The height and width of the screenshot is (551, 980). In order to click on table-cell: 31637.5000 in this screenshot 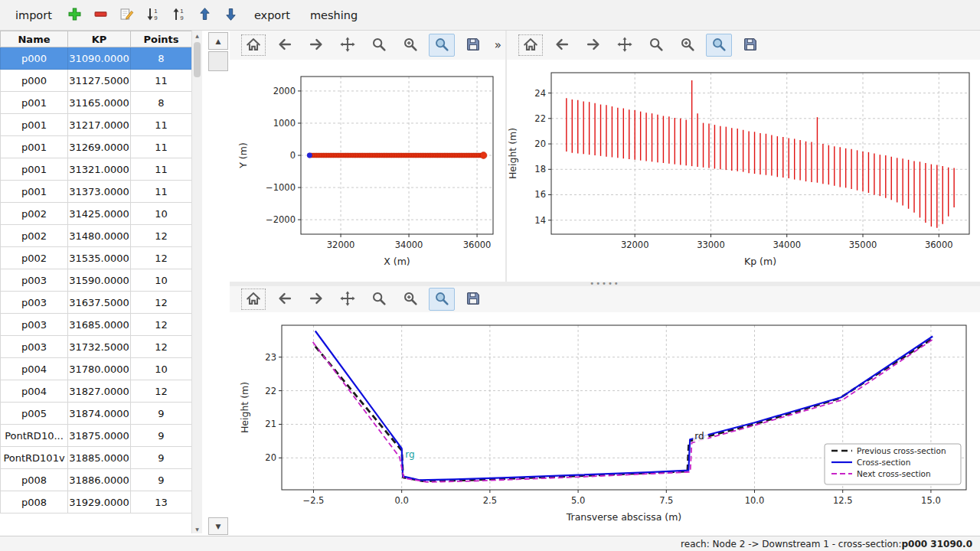, I will do `click(100, 303)`.